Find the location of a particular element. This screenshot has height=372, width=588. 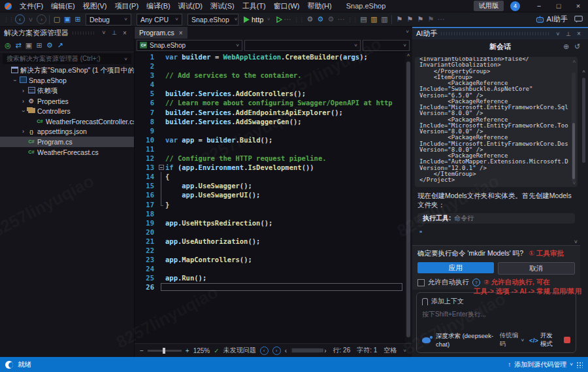

menu-item: 文件(F) is located at coordinates (31, 7).